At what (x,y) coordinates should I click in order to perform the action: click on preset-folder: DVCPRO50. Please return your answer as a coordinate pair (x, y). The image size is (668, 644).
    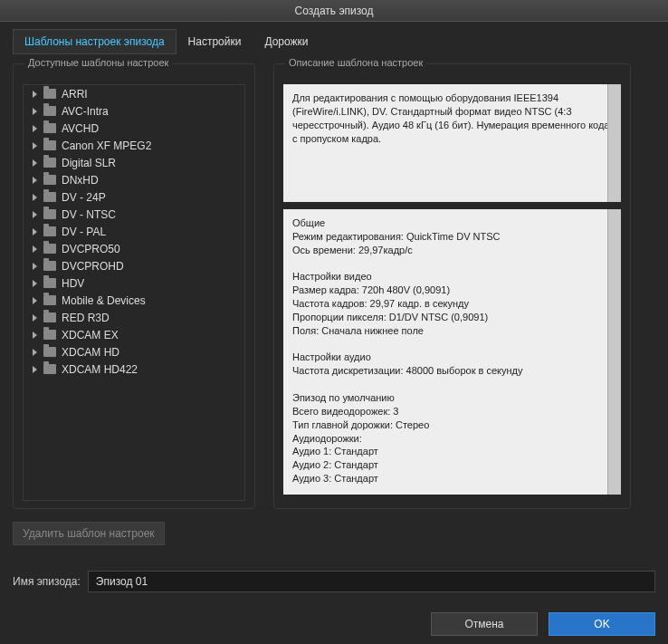
    Looking at the image, I should click on (134, 248).